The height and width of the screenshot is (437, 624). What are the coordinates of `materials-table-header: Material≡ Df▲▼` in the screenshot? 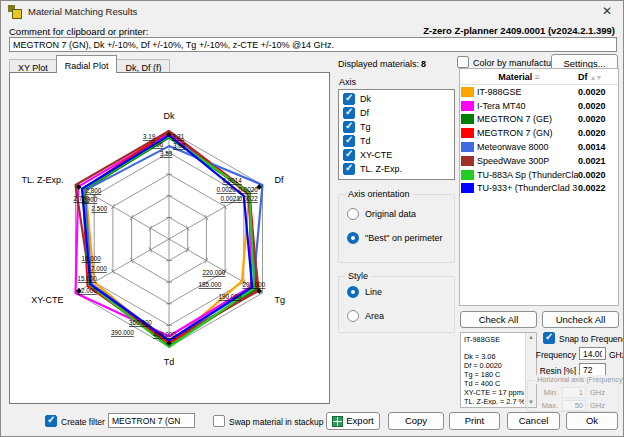 It's located at (539, 77).